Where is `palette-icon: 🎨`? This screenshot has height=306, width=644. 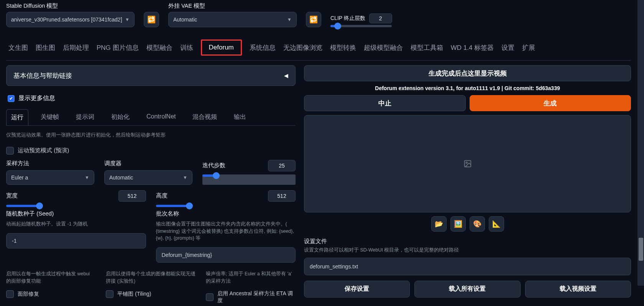
palette-icon: 🎨 is located at coordinates (477, 224).